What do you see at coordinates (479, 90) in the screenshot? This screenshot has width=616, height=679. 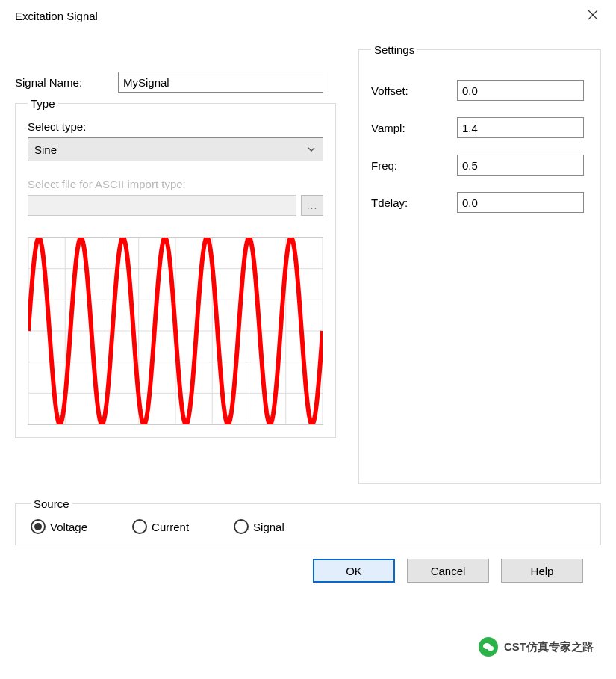 I see `voffset-row: Voffset:` at bounding box center [479, 90].